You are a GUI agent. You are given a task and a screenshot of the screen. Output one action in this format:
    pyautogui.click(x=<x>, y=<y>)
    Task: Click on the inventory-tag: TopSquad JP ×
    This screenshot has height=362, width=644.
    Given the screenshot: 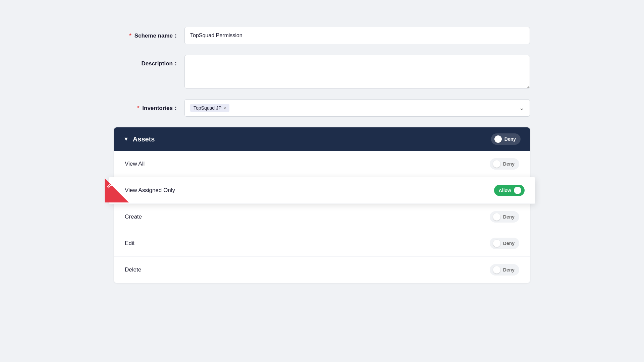 What is the action you would take?
    pyautogui.click(x=210, y=108)
    